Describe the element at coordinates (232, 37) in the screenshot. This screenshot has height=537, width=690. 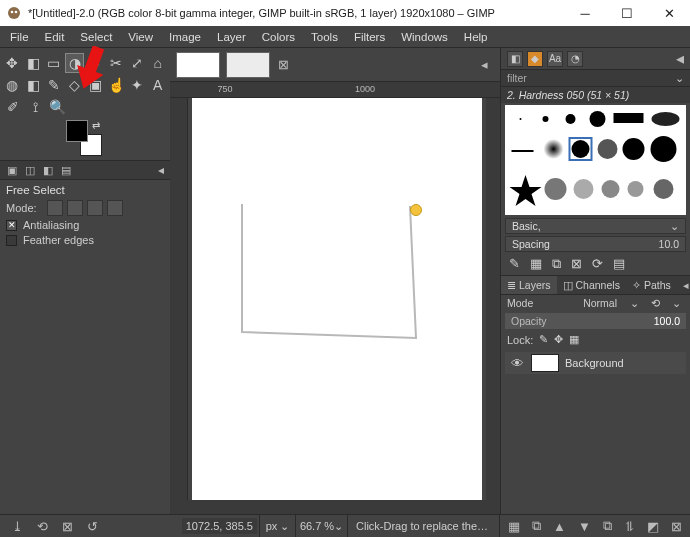
I see `menu-layer: Layer` at that location.